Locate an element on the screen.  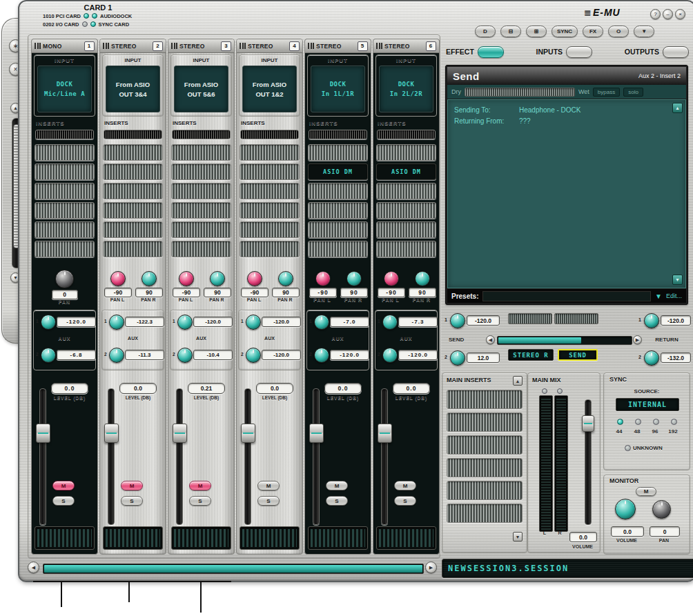
main-volume-value: 0.0 is located at coordinates (583, 537).